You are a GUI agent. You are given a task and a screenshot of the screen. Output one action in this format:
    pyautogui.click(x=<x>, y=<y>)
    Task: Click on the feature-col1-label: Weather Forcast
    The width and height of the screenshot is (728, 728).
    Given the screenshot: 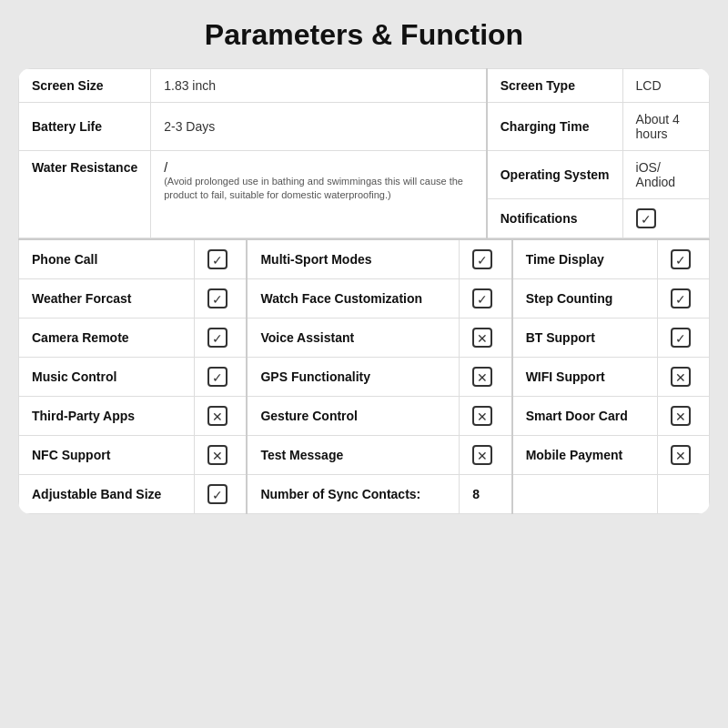 What is the action you would take?
    pyautogui.click(x=107, y=298)
    